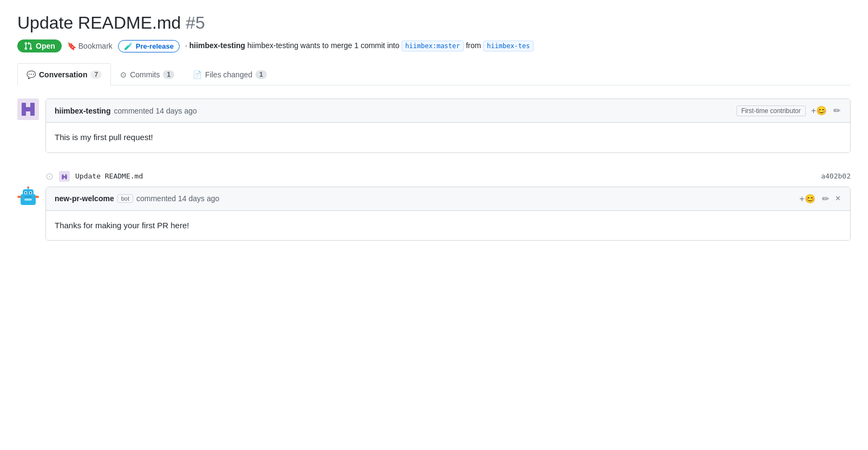  What do you see at coordinates (434, 214) in the screenshot?
I see `comment-2-block: new-pr-welcome bot commented 14 days ago…` at bounding box center [434, 214].